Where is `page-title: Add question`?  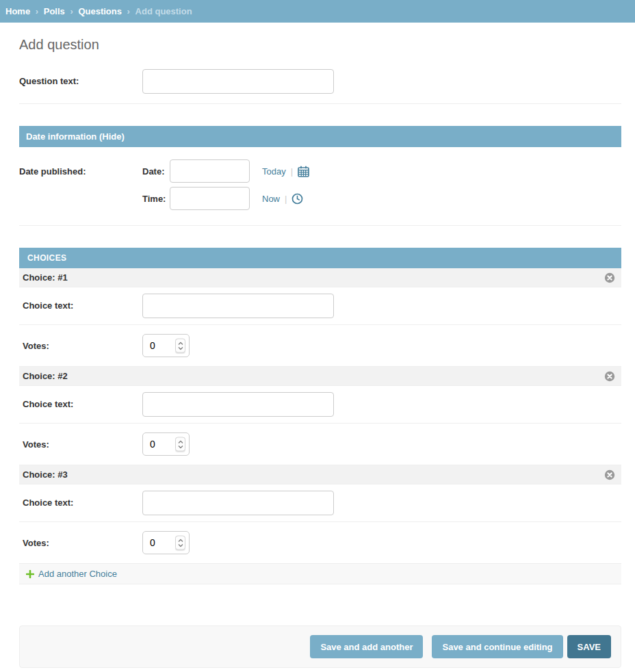 page-title: Add question is located at coordinates (320, 45).